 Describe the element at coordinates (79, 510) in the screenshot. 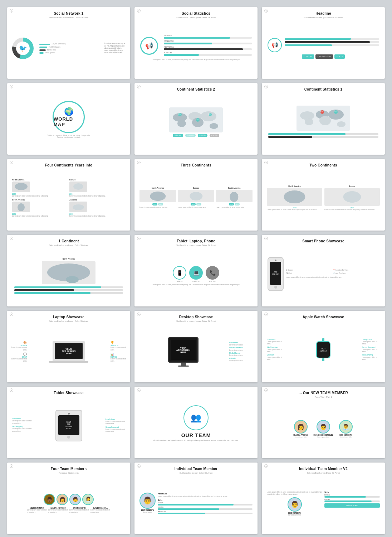

I see `member-eric: ERIC MEREDITH Lorem ipsum dolor sit amet…` at that location.